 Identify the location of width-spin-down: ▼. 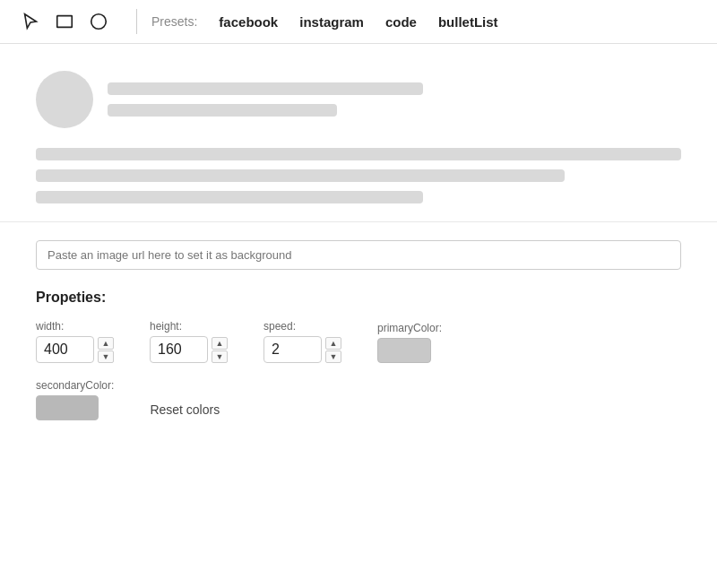
(106, 357).